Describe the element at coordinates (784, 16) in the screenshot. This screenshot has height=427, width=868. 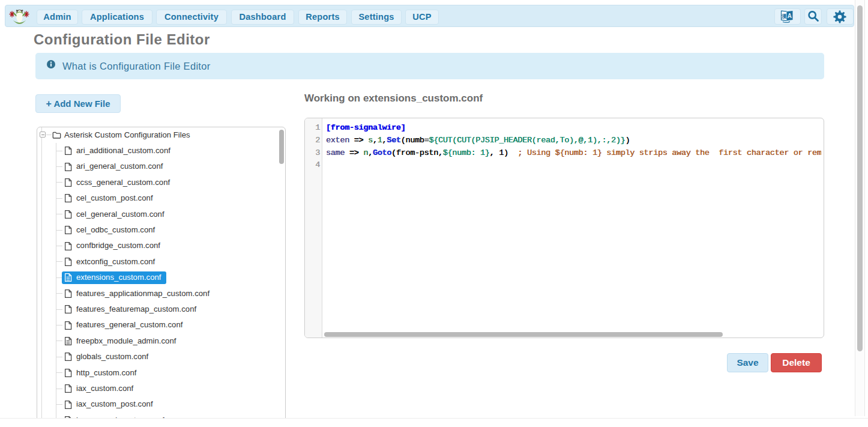
I see `svg-text: 漢` at that location.